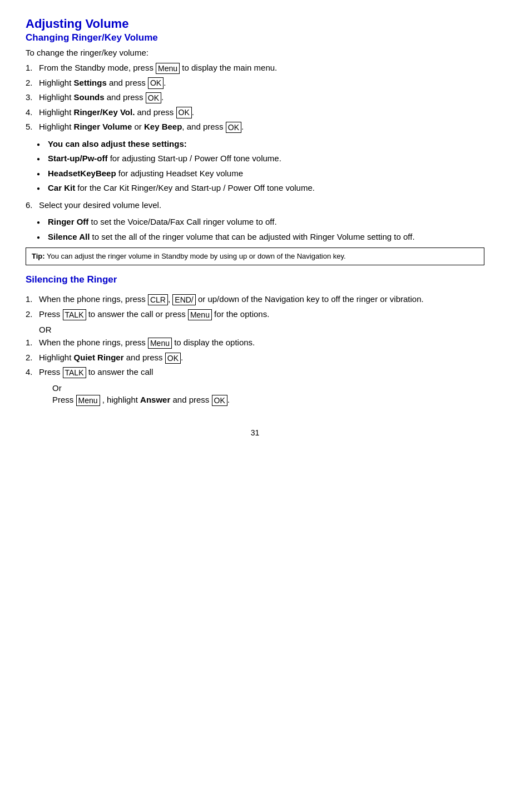 The height and width of the screenshot is (812, 510). I want to click on step-5-num: 5., so click(32, 127).